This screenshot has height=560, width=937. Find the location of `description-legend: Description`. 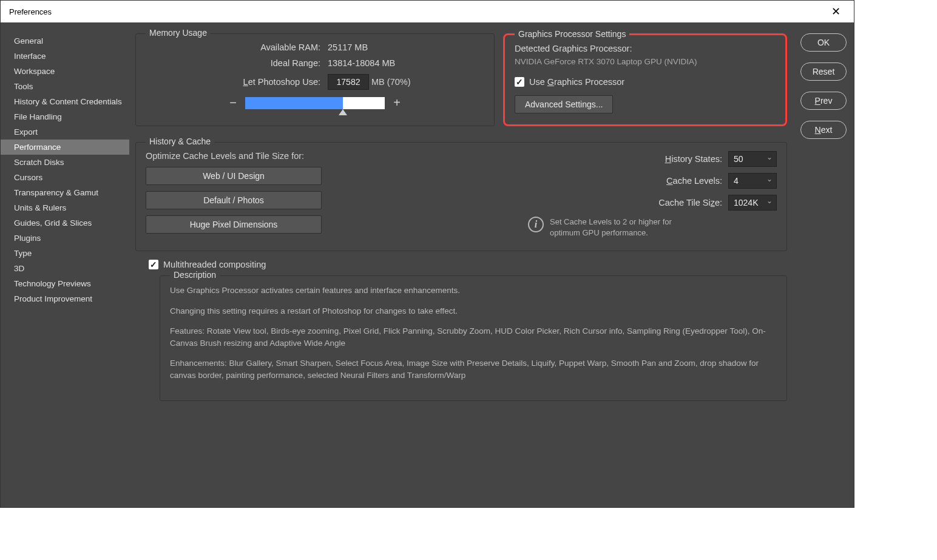

description-legend: Description is located at coordinates (195, 275).